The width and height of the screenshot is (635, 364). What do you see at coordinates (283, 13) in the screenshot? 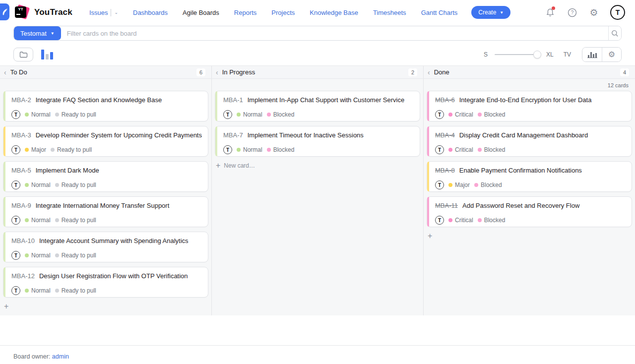
I see `nav-item-projects: Projects` at bounding box center [283, 13].